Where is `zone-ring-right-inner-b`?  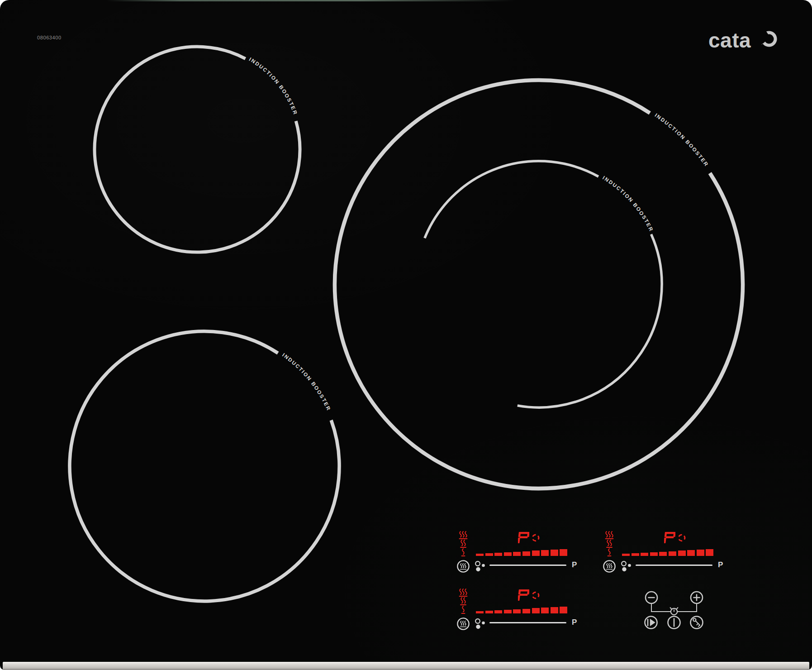
zone-ring-right-inner-b is located at coordinates (590, 321).